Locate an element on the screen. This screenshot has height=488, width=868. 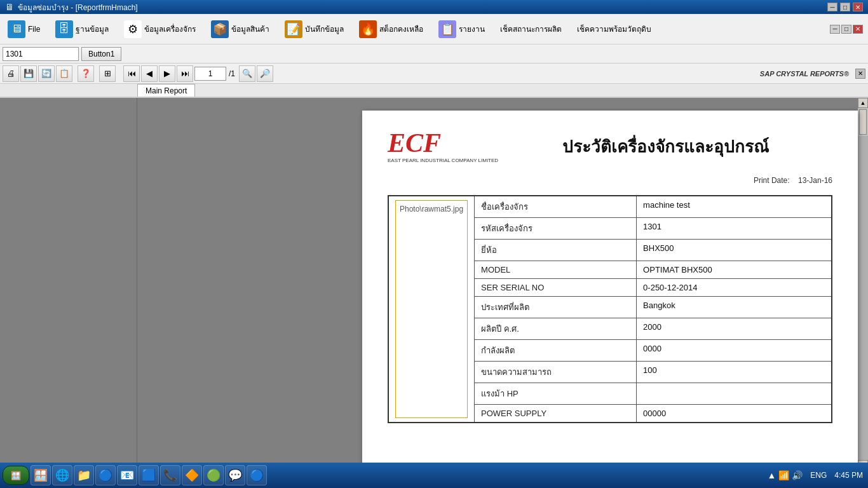
inner-close-btn: ✕ is located at coordinates (858, 29).